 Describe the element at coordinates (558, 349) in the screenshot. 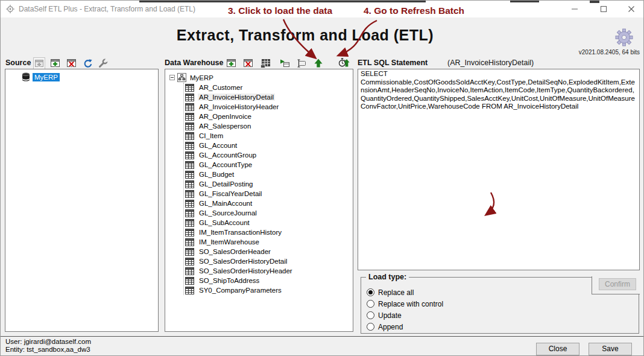

I see `close-button: Close` at that location.